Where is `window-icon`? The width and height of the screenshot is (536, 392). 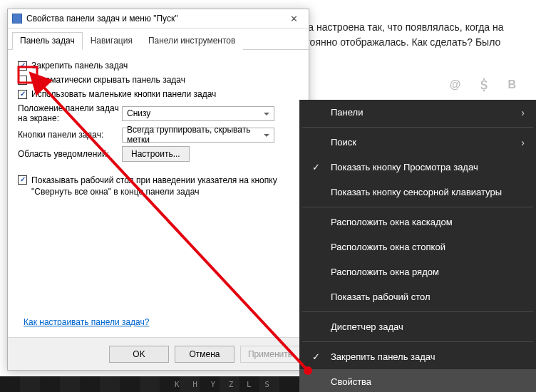 window-icon is located at coordinates (17, 19).